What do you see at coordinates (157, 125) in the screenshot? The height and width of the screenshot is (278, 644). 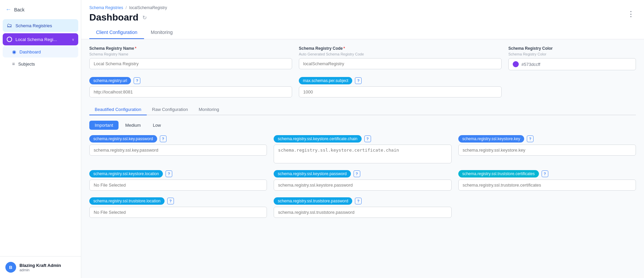 I see `priority-tab-low: Low` at bounding box center [157, 125].